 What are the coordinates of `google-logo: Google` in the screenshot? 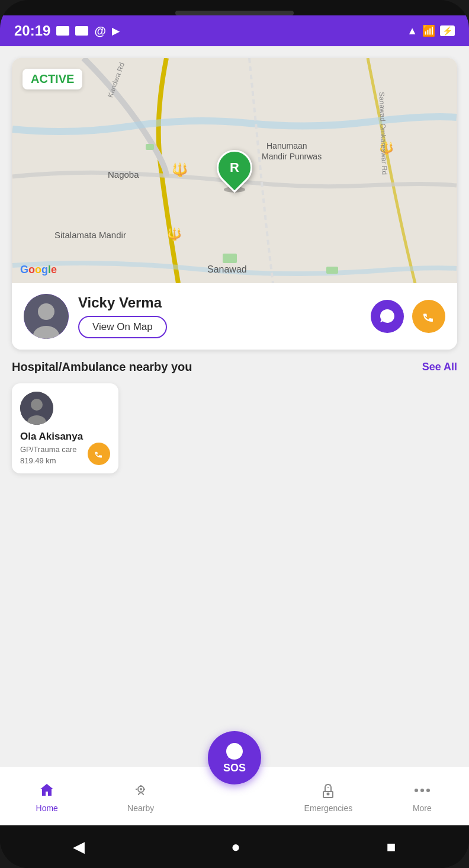 It's located at (38, 270).